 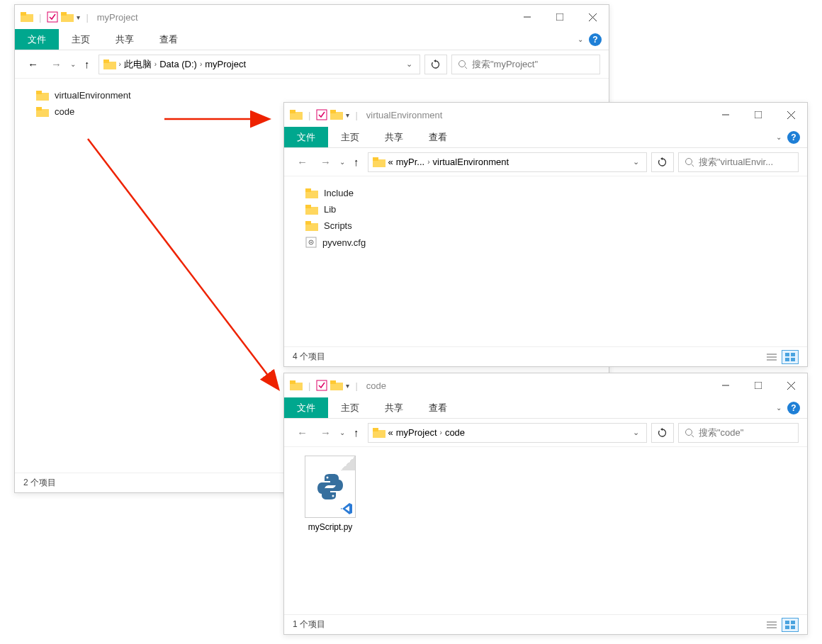 I want to click on item-name: code, so click(x=64, y=112).